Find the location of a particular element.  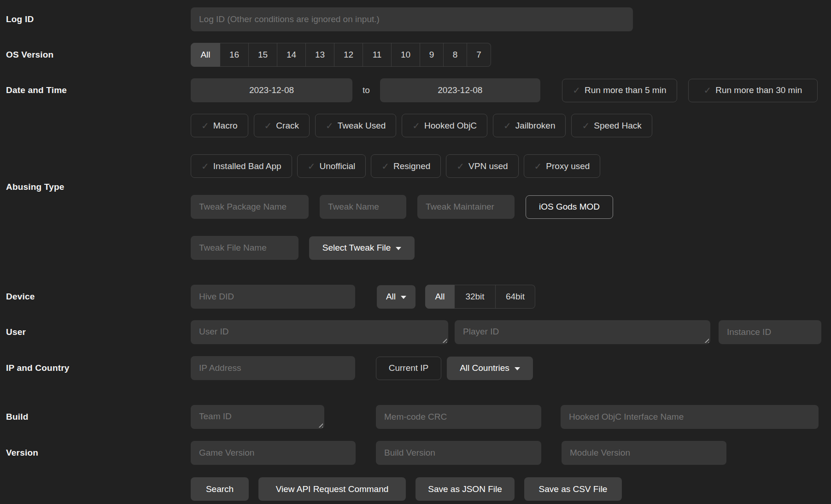

tweak-maintainer-input is located at coordinates (466, 207).